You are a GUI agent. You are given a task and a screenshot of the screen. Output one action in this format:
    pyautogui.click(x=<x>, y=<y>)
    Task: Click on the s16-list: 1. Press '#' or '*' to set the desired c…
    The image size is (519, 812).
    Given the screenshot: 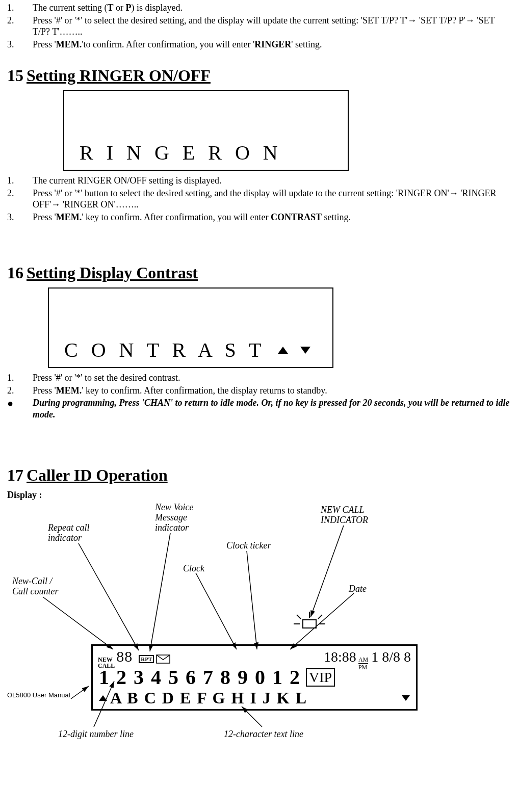 What is the action you would take?
    pyautogui.click(x=260, y=384)
    